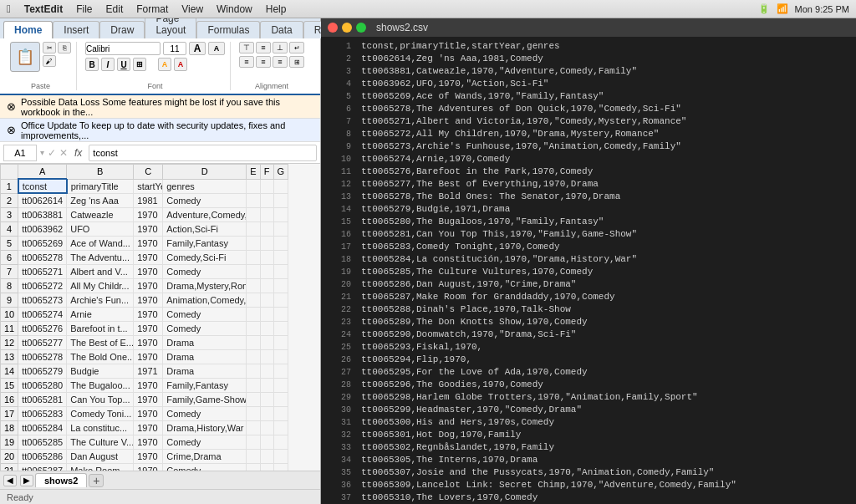 This screenshot has height=504, width=856. I want to click on table-row: 18tt0065284La constituc...1970Drama,Hist…, so click(145, 428).